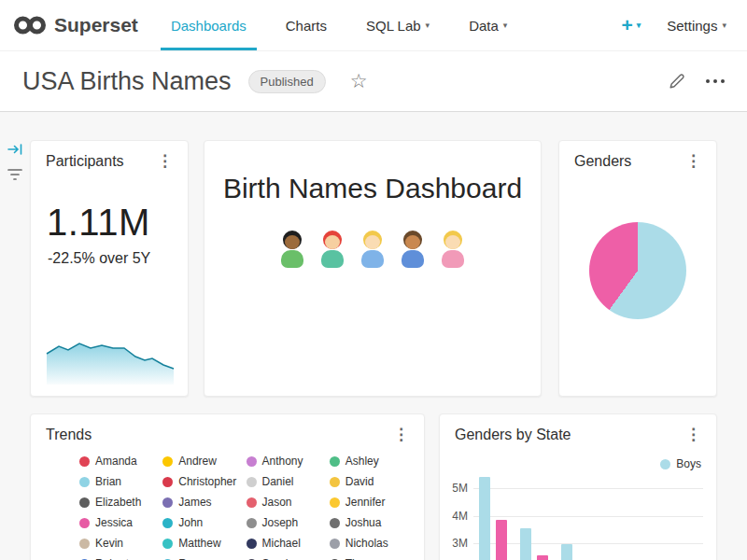  Describe the element at coordinates (697, 81) in the screenshot. I see `header-actions` at that location.